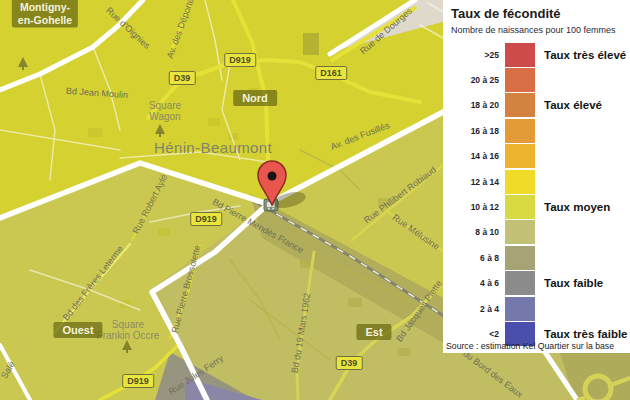 The width and height of the screenshot is (630, 400). Describe the element at coordinates (478, 80) in the screenshot. I see `legend-range-label: 20 à 25` at that location.